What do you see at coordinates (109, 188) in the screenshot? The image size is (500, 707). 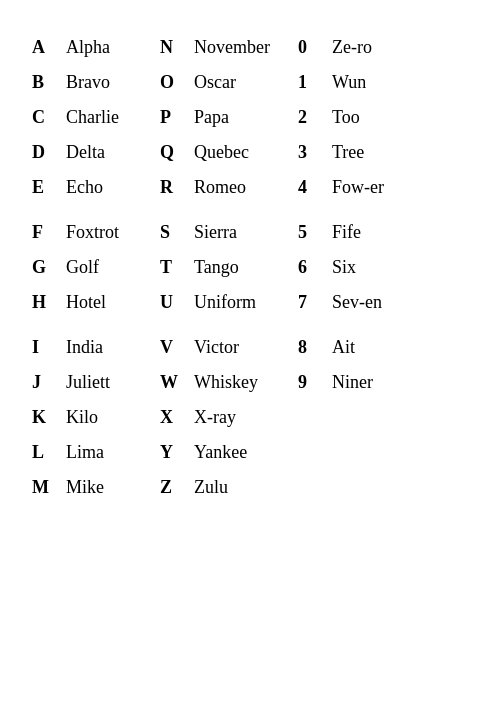 I see `letter-value: Echo` at bounding box center [109, 188].